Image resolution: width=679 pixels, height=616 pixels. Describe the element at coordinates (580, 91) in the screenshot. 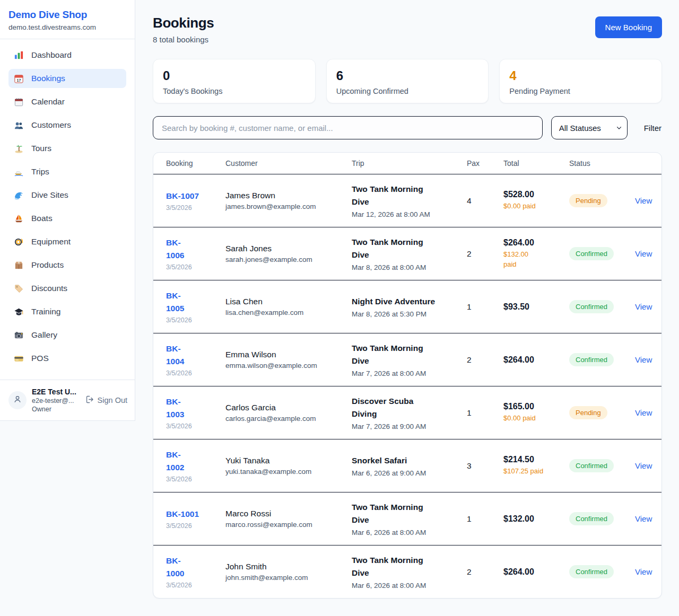

I see `stat-label: Pending Payment` at that location.